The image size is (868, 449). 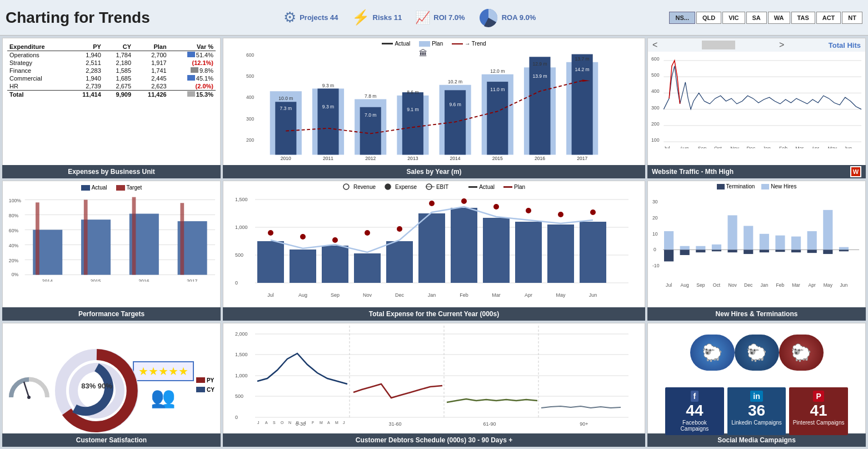 I want to click on svg-text: 61-90, so click(x=489, y=424).